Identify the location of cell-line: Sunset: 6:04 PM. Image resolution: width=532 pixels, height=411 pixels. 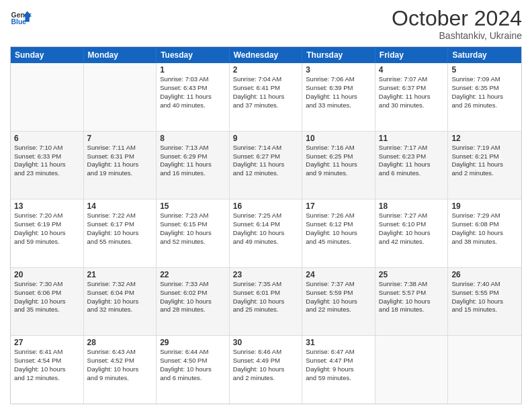
(120, 293).